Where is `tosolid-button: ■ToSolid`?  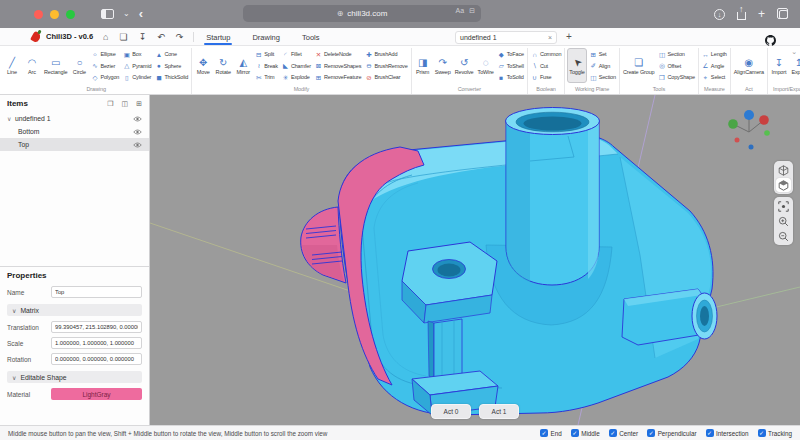
tosolid-button: ■ToSolid is located at coordinates (511, 77).